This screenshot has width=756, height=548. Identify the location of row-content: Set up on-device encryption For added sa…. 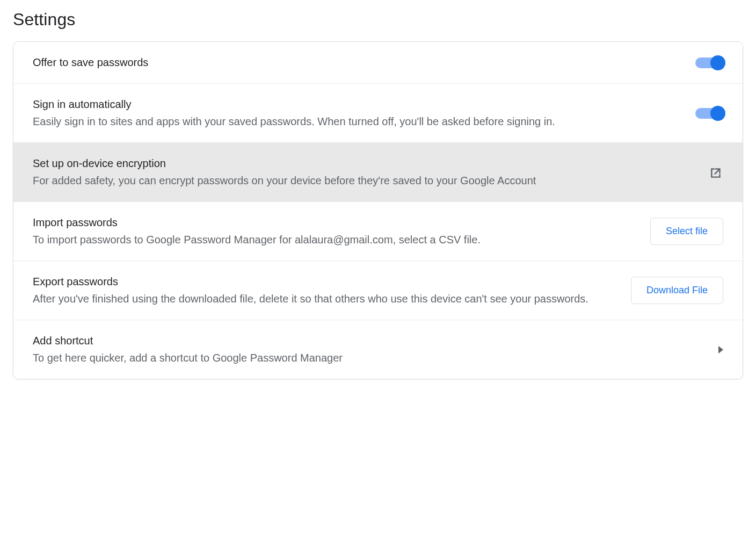
(371, 172).